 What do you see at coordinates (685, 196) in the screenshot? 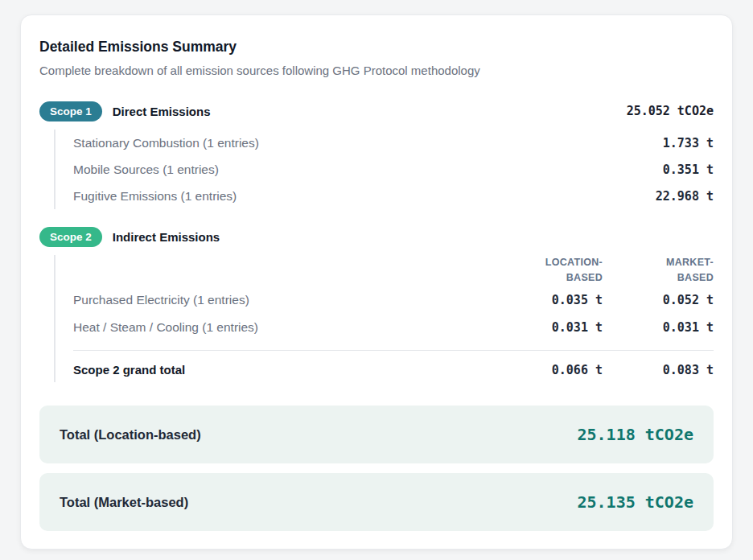
I see `row-value: 22.968 t` at bounding box center [685, 196].